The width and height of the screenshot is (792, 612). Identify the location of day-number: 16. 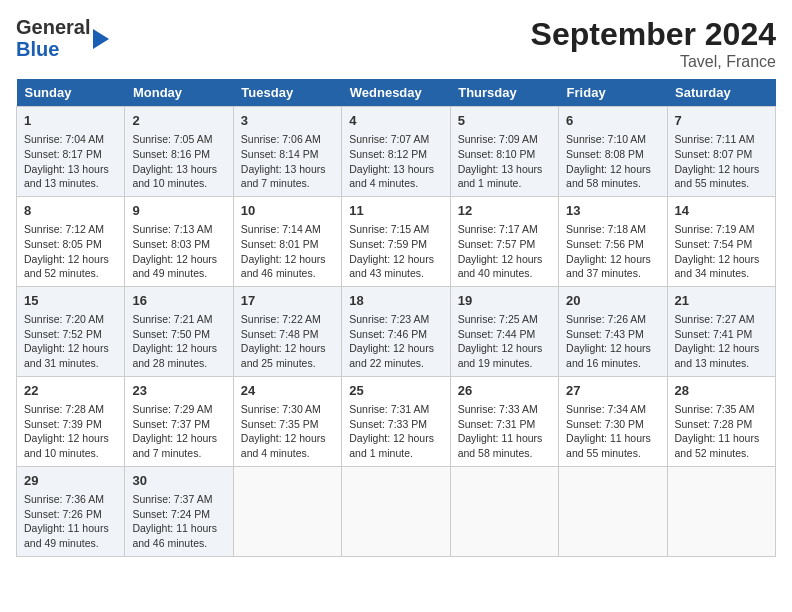
(178, 301).